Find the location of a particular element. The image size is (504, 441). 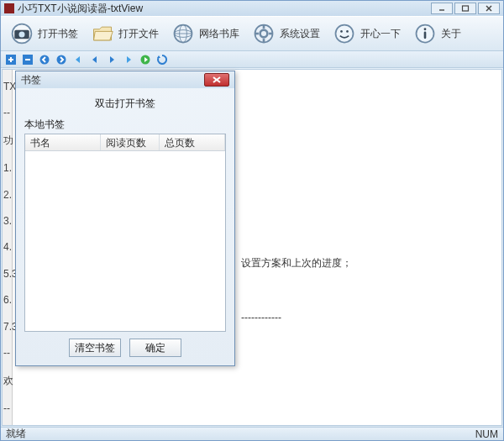

mini-plus-button is located at coordinates (11, 60).